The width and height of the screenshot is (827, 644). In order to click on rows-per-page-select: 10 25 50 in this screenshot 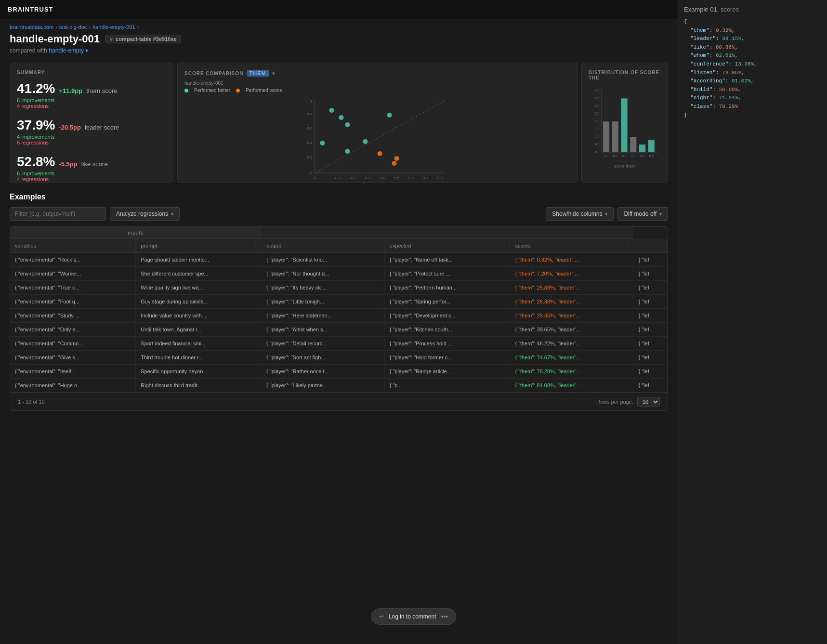, I will do `click(648, 402)`.